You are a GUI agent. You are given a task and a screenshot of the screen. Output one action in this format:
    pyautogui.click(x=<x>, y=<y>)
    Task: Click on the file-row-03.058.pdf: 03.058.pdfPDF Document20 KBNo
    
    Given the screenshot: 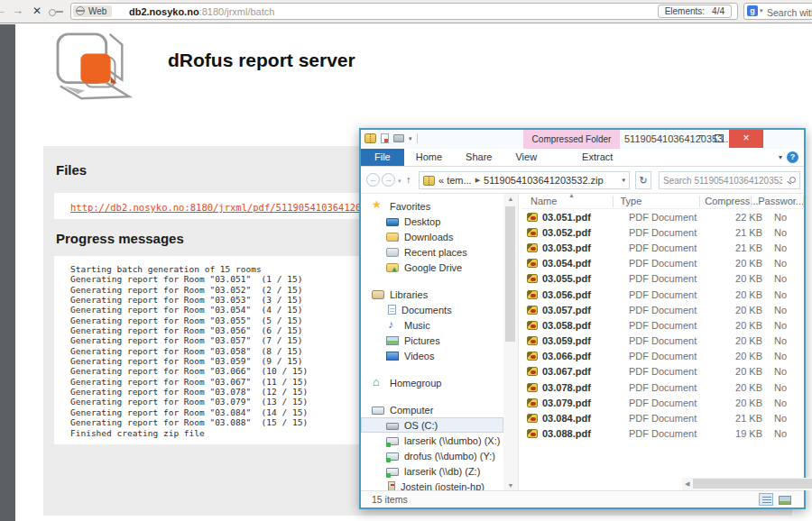 What is the action you would take?
    pyautogui.click(x=662, y=324)
    